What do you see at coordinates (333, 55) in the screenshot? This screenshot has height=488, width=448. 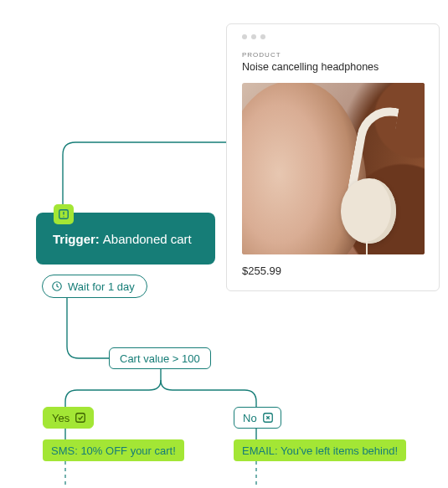 I see `product-label: PRODUCT` at bounding box center [333, 55].